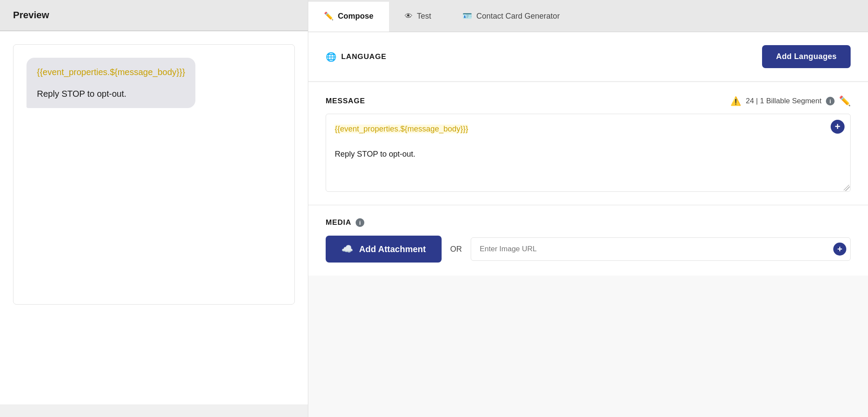  Describe the element at coordinates (346, 101) in the screenshot. I see `message-label: MESSAGE` at that location.